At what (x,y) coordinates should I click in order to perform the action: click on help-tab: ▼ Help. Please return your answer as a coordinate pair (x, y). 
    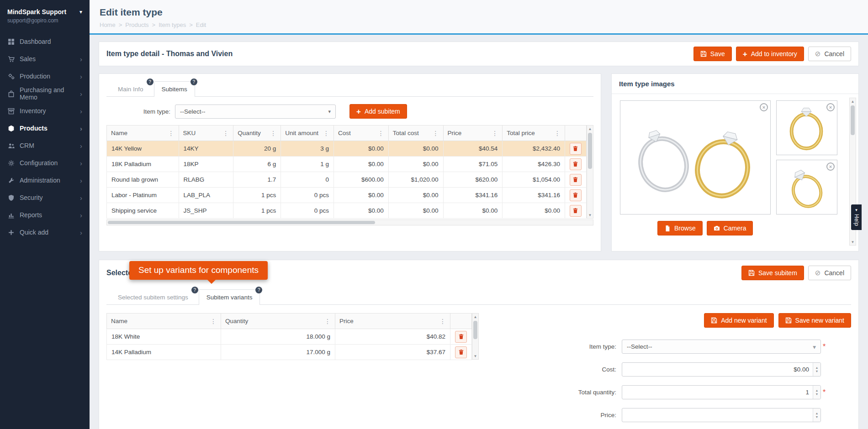
    Looking at the image, I should click on (856, 217).